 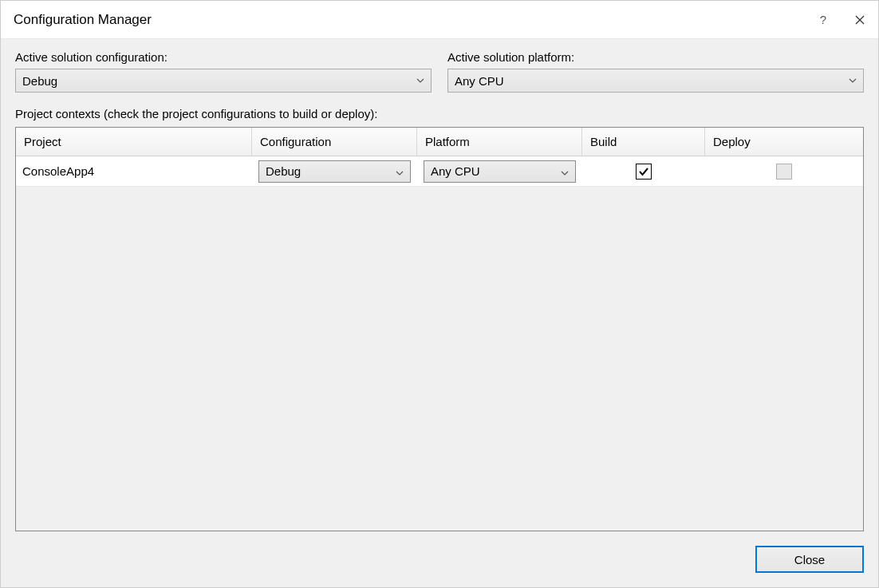 I want to click on dialog-footer: Close, so click(x=440, y=552).